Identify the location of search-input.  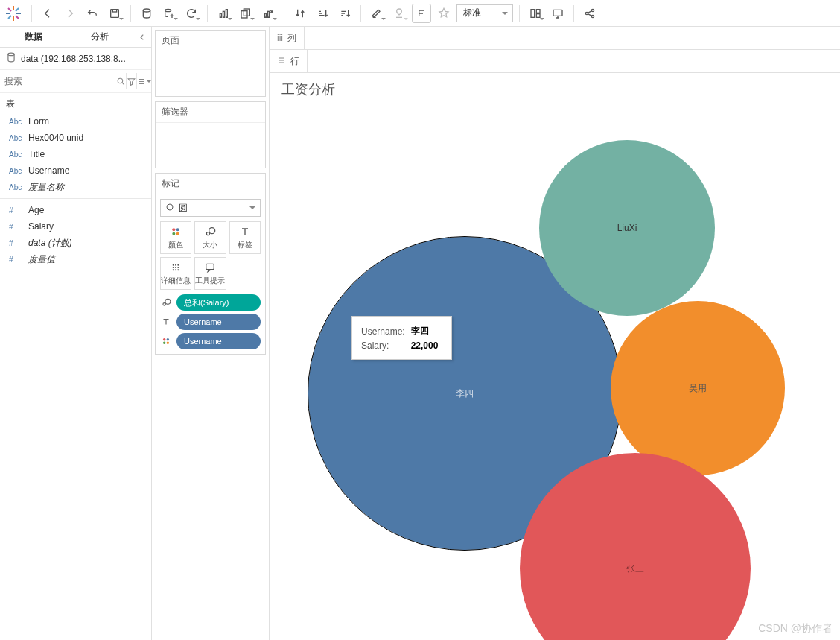
(60, 81).